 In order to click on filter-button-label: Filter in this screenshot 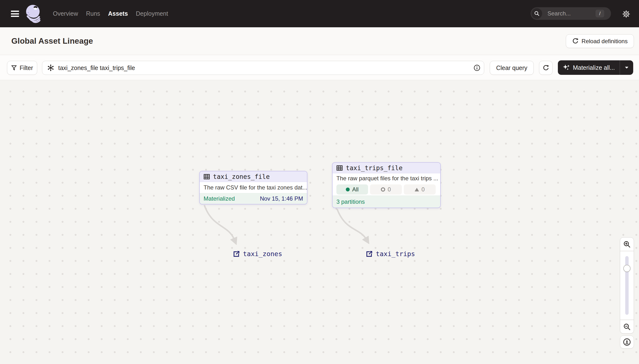, I will do `click(26, 68)`.